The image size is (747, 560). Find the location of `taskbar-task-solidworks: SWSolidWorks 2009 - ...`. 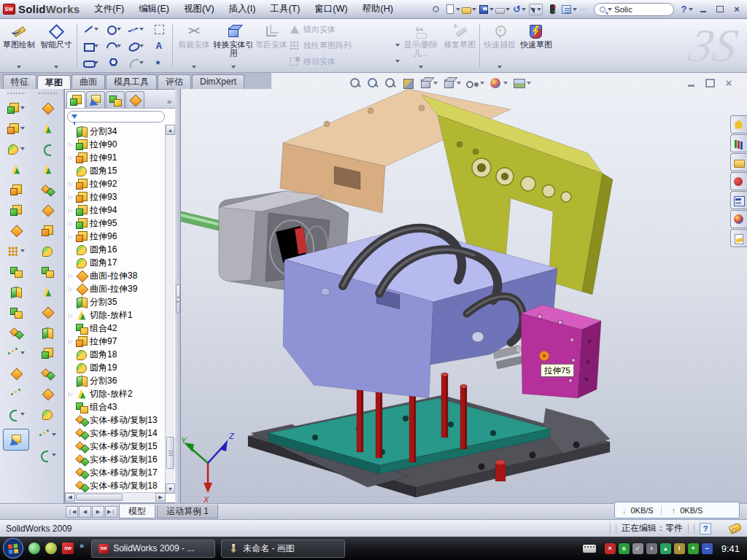

taskbar-task-solidworks: SWSolidWorks 2009 - ... is located at coordinates (153, 548).